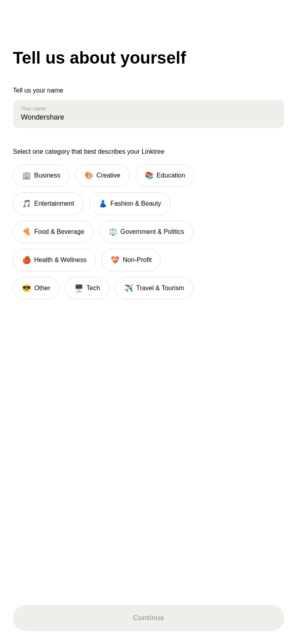 The image size is (297, 644). Describe the element at coordinates (149, 232) in the screenshot. I see `category-row-3: 🍕 Food & Beverage ⚖️ Government & Politi…` at that location.